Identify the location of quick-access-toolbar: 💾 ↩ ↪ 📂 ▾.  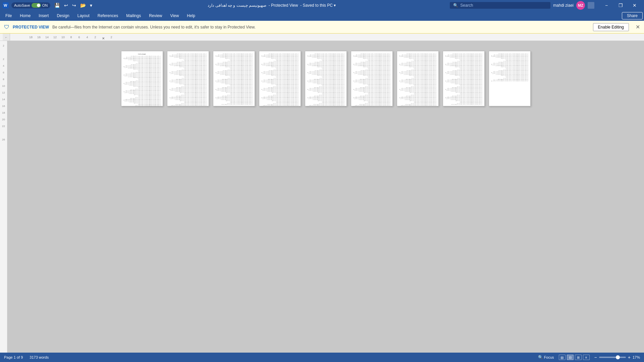
(73, 5).